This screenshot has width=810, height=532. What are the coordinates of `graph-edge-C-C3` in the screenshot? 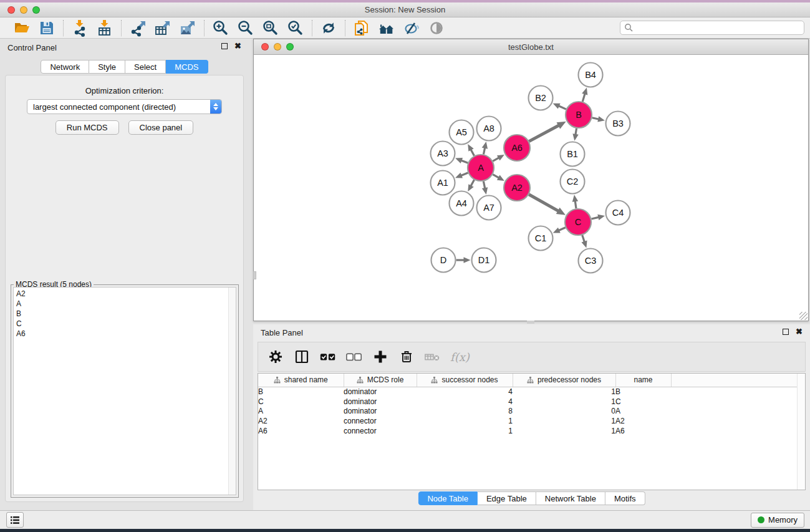 It's located at (584, 239).